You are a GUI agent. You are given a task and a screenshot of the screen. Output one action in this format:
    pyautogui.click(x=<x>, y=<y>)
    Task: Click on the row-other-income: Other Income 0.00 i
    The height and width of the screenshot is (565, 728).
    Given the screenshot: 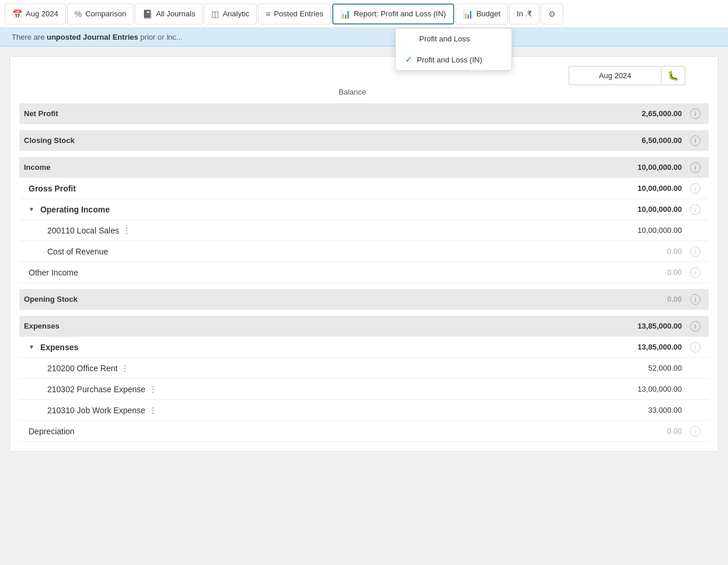 What is the action you would take?
    pyautogui.click(x=364, y=273)
    